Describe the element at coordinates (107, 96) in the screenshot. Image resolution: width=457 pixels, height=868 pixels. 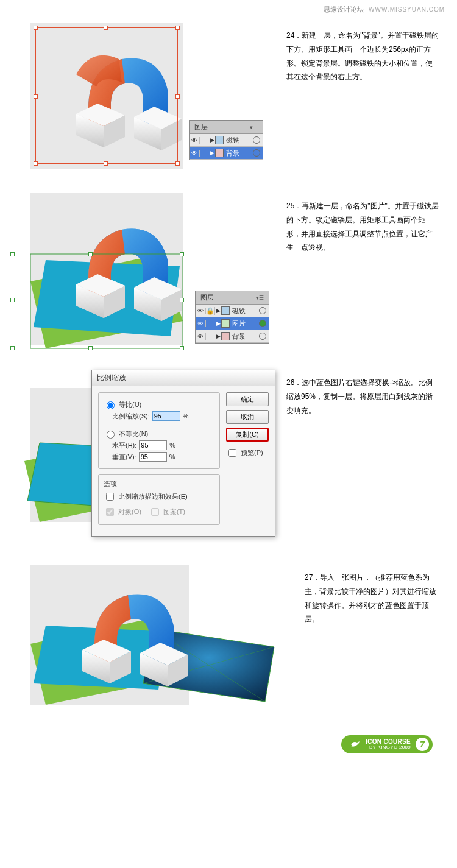
I see `selection-box` at that location.